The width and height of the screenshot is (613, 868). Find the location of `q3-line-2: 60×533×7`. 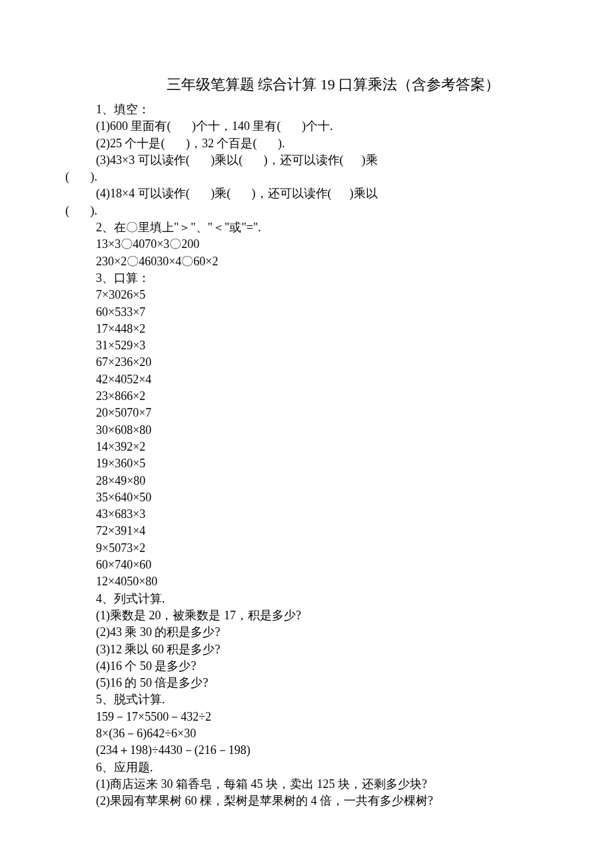

q3-line-2: 60×533×7 is located at coordinates (306, 312).